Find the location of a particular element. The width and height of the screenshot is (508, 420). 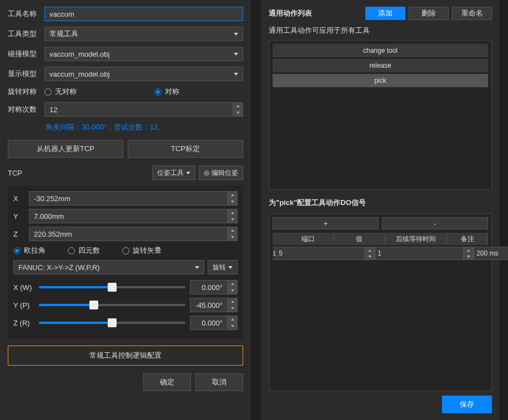

symmetry-yes-radio: 对称 is located at coordinates (167, 92).